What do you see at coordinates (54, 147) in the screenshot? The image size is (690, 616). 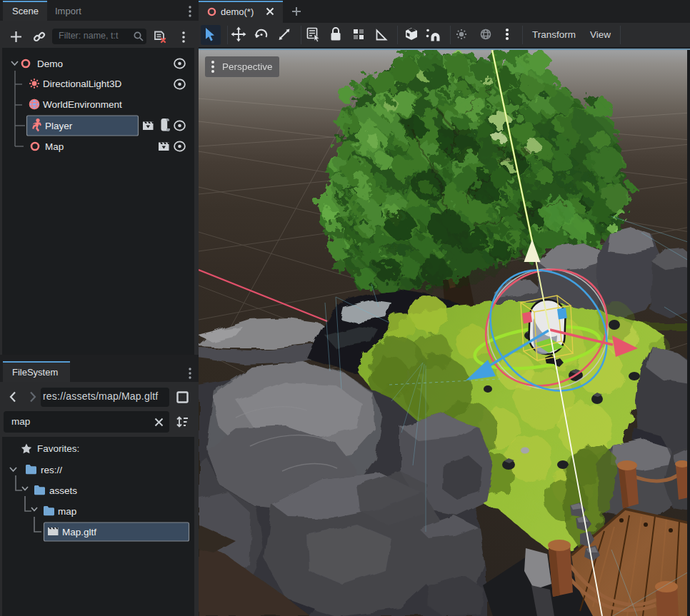 I see `svg-text: Map` at bounding box center [54, 147].